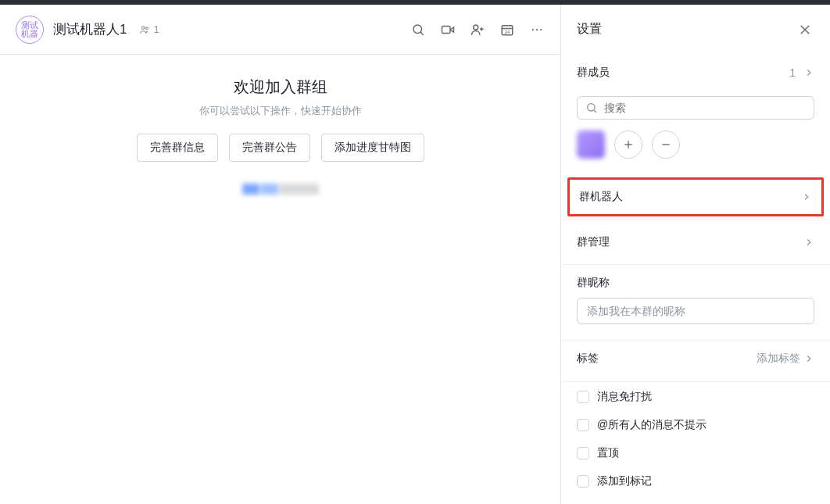 This screenshot has height=504, width=830. I want to click on members-count: 1, so click(792, 73).